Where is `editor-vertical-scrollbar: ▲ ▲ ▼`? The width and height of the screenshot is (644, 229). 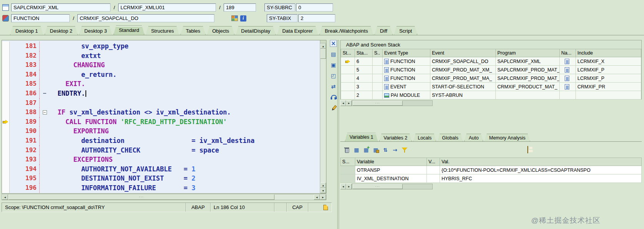 editor-vertical-scrollbar: ▲ ▲ ▼ is located at coordinates (323, 117).